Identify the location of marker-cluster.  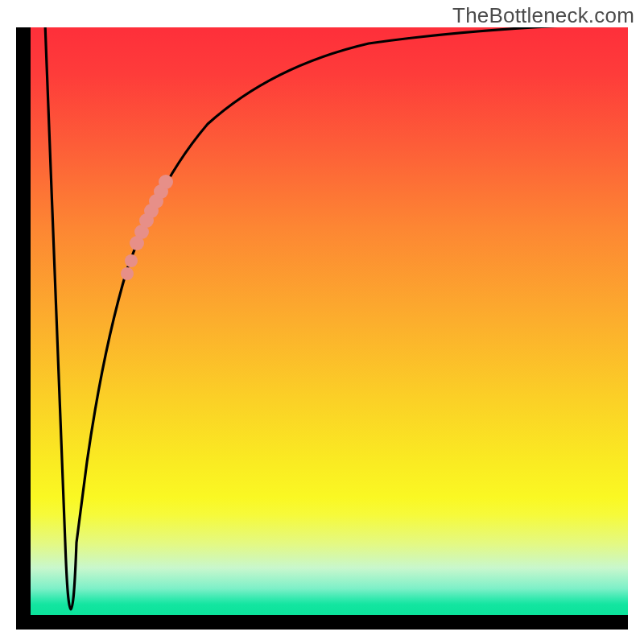
(147, 227).